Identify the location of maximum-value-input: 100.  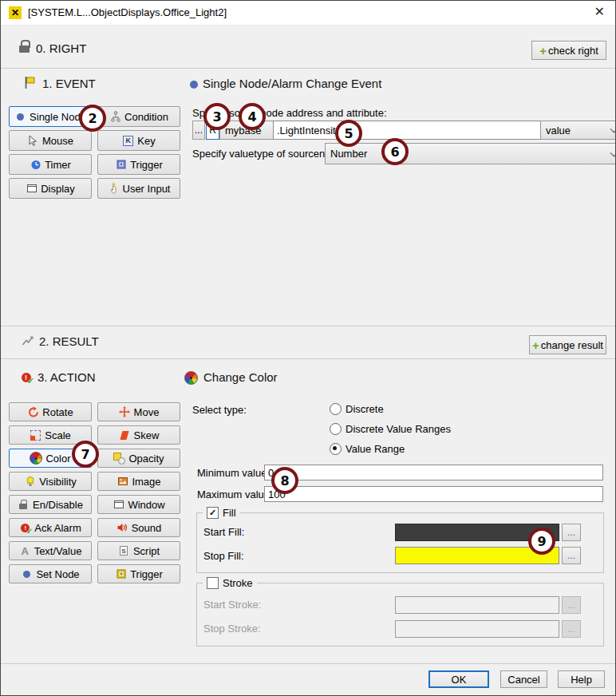
(434, 494).